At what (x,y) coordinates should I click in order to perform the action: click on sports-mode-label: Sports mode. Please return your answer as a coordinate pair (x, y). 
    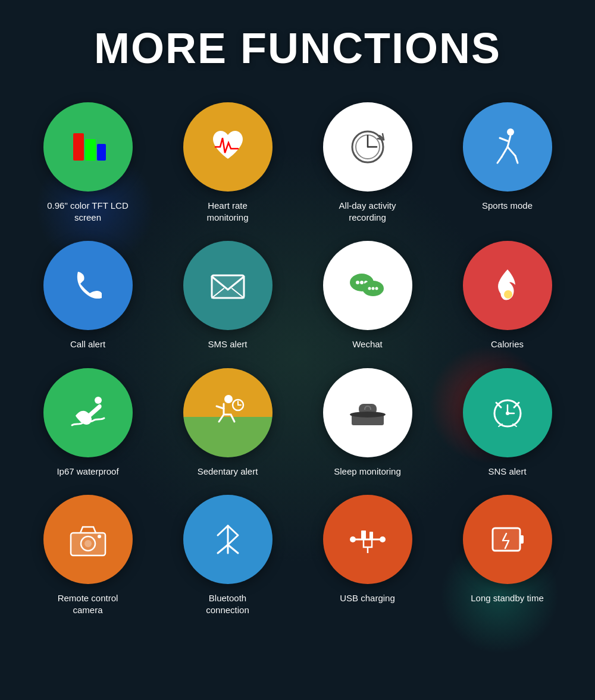
    Looking at the image, I should click on (507, 206).